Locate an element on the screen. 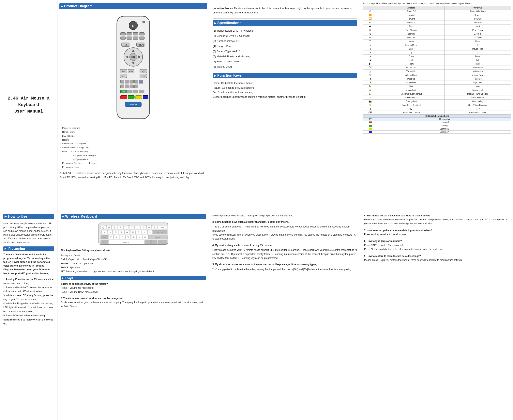 The width and height of the screenshot is (513, 420). fk-table-row: ⊕Zoom inZoom in is located at coordinates (437, 34).